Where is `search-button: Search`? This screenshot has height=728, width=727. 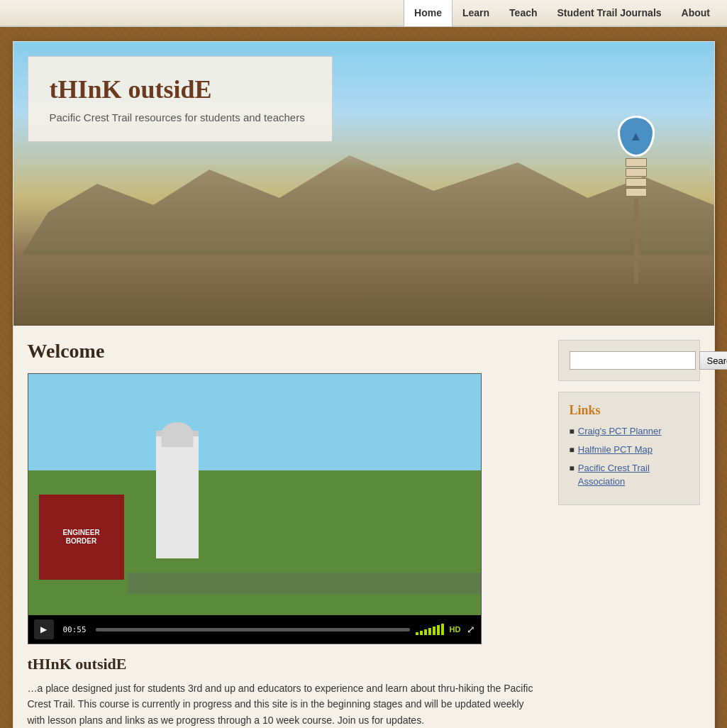 search-button: Search is located at coordinates (714, 360).